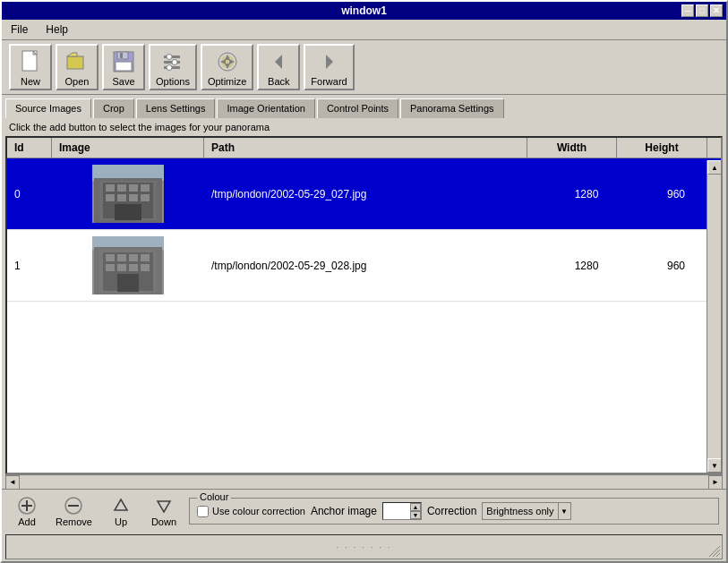  What do you see at coordinates (454, 511) in the screenshot?
I see `colour-group: Colour Use colour correction Anchor imag…` at bounding box center [454, 511].